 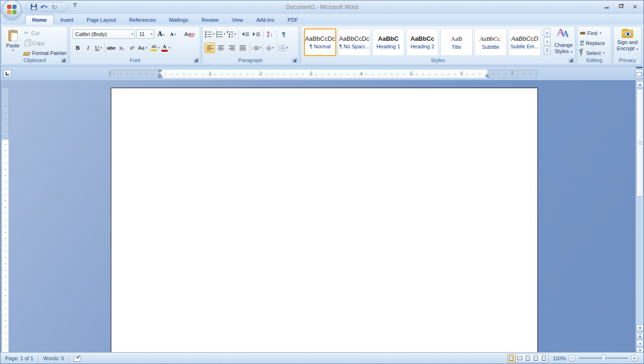 What do you see at coordinates (487, 76) in the screenshot?
I see `right-indent-marker` at bounding box center [487, 76].